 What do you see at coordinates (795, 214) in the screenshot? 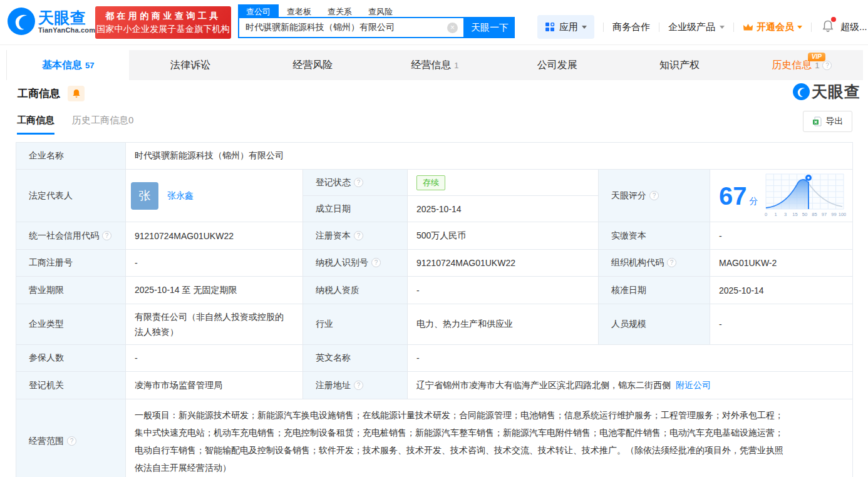
I see `svg-text: 15` at bounding box center [795, 214].